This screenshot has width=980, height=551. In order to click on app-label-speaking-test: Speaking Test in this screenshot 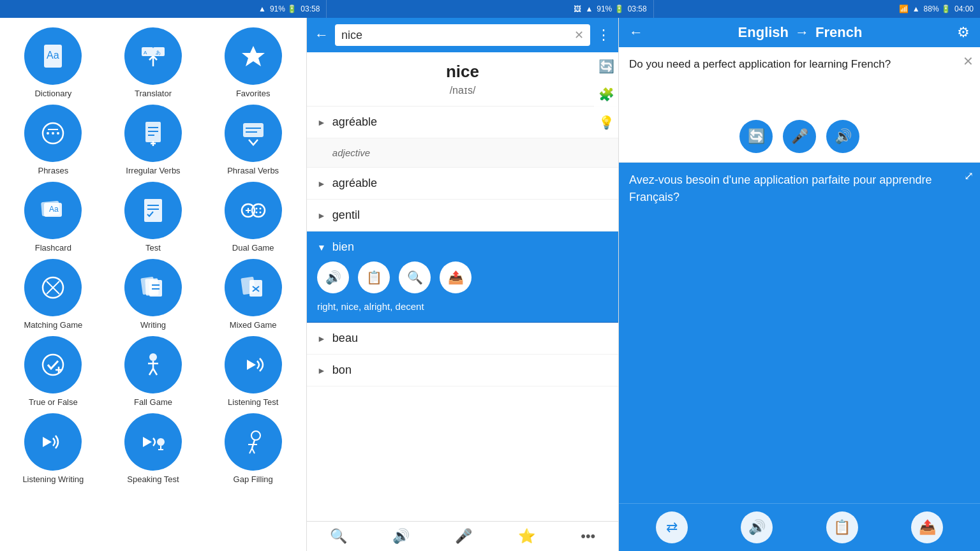, I will do `click(153, 480)`.